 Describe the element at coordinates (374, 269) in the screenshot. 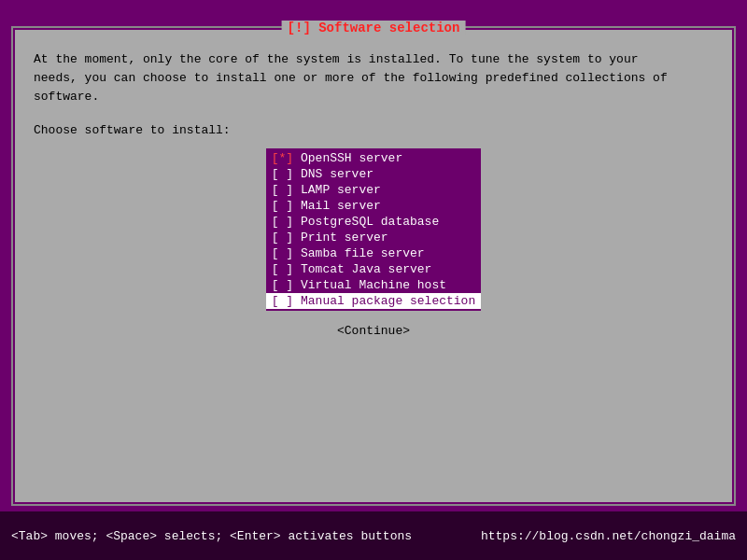

I see `list-item-tomcat: [ ] Tomcat Java server` at that location.